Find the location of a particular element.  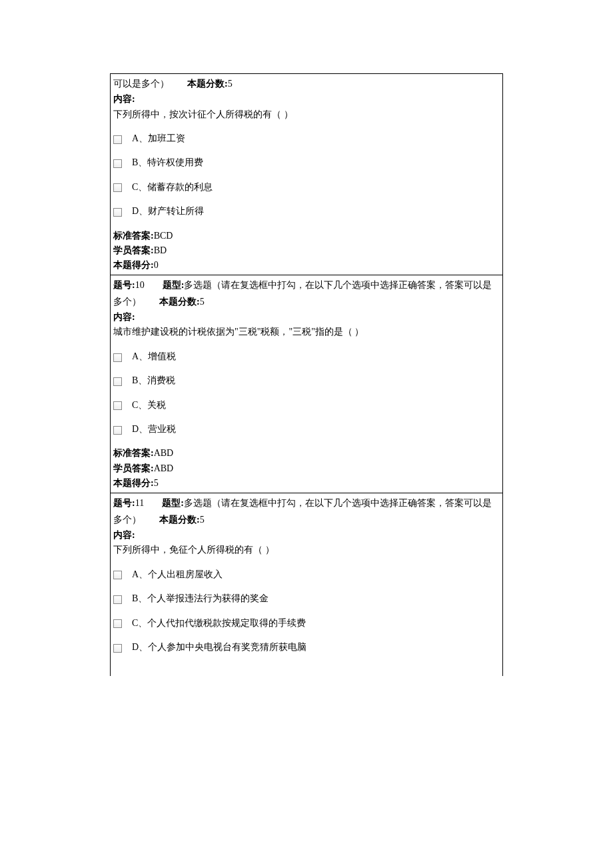

student-answer-value: BD is located at coordinates (160, 251).